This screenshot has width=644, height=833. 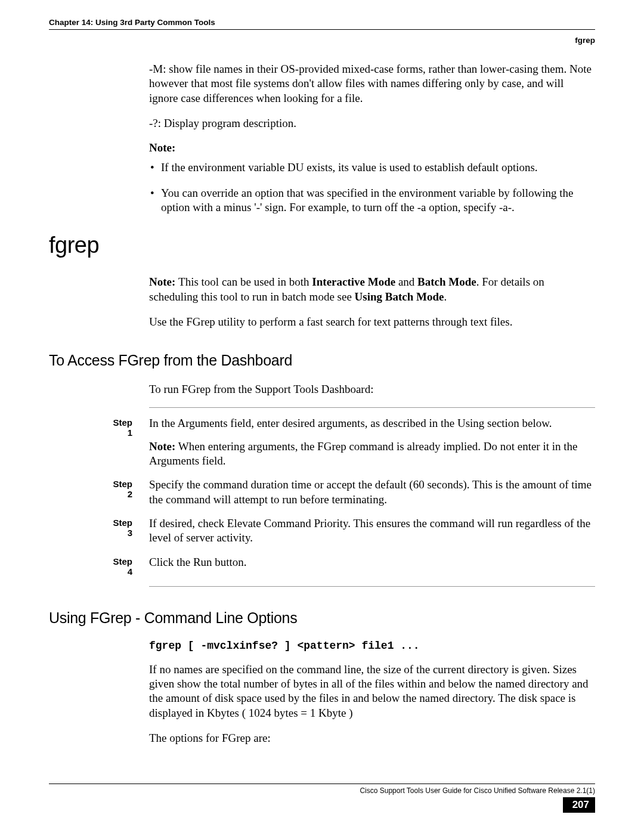 I want to click on note-label: Note:, so click(x=372, y=148).